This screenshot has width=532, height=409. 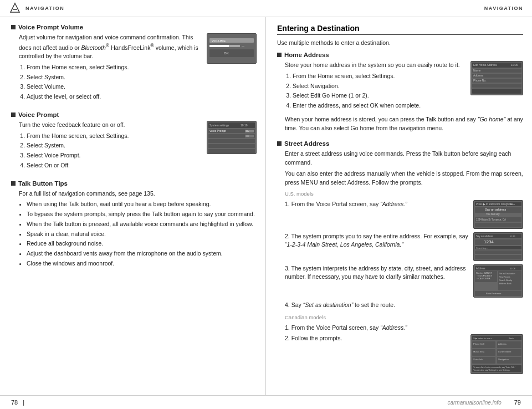 What do you see at coordinates (492, 370) in the screenshot?
I see `svg-text:You can also say 'Settings' to: You can also say 'Settings' to see Setti…` at bounding box center [492, 370].